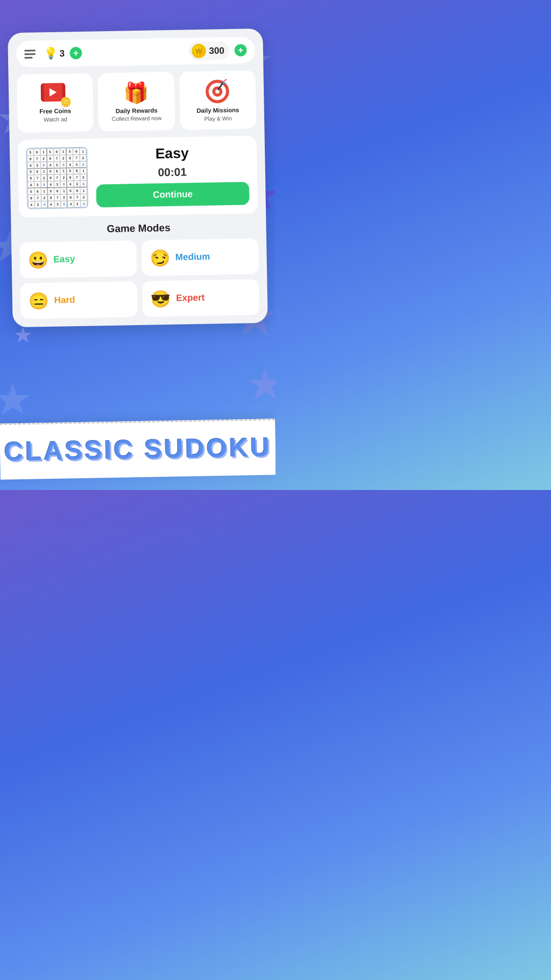 The height and width of the screenshot is (980, 551). What do you see at coordinates (38, 260) in the screenshot?
I see `easy-emoji: 😀` at bounding box center [38, 260].